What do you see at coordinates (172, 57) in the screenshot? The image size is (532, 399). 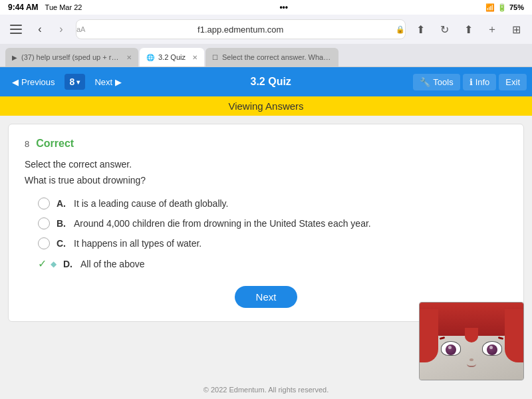 I see `tab-quiz: 🌐 3.2 Quiz ✕` at bounding box center [172, 57].